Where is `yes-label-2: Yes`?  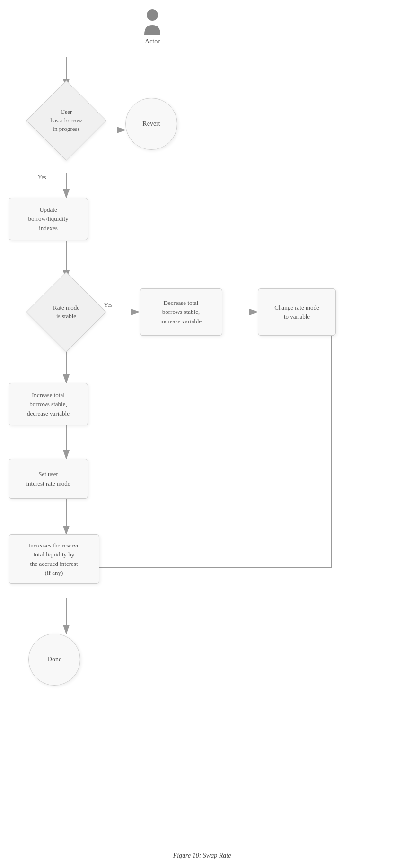 yes-label-2: Yes is located at coordinates (108, 305).